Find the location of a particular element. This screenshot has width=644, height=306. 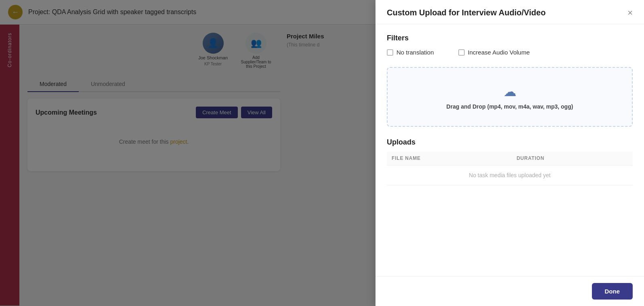

no-translation-label: No translation is located at coordinates (415, 52).